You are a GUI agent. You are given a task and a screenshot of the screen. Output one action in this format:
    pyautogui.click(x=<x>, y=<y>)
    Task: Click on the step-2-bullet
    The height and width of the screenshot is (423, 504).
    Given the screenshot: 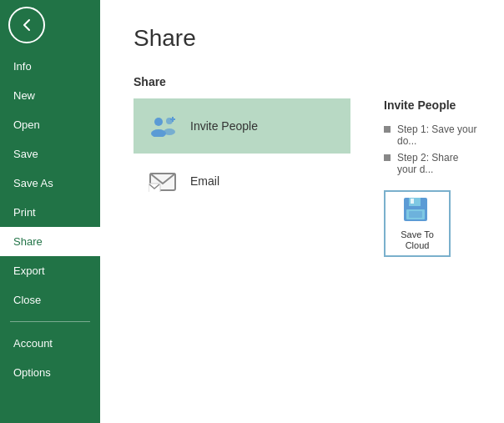 What is the action you would take?
    pyautogui.click(x=387, y=158)
    